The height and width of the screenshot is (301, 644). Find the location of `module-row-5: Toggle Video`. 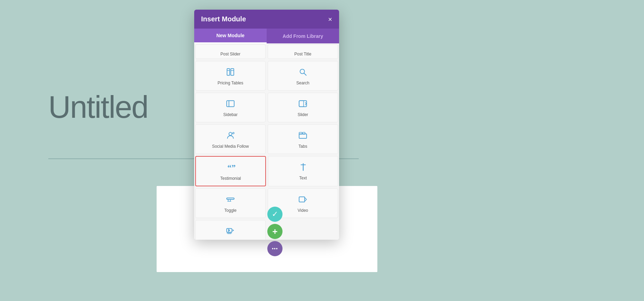

module-row-5: Toggle Video is located at coordinates (267, 203).